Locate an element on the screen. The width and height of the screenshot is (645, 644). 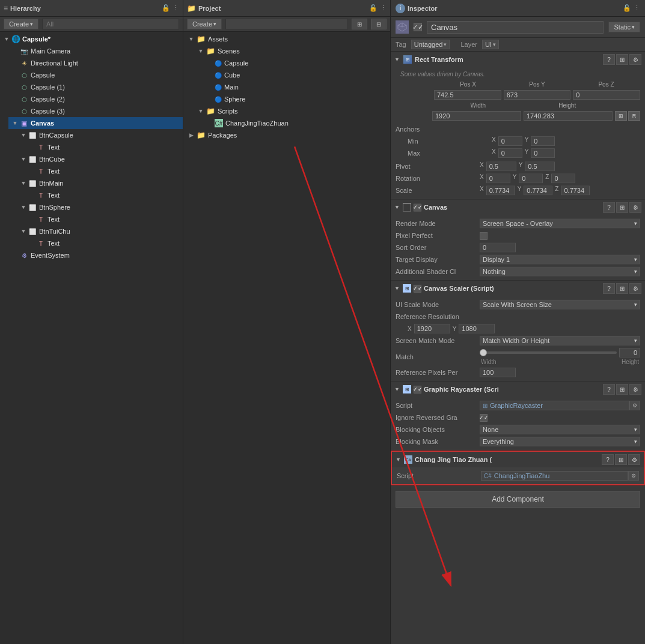
project-assets-folder: ▼ 📁 Assets is located at coordinates (287, 39).